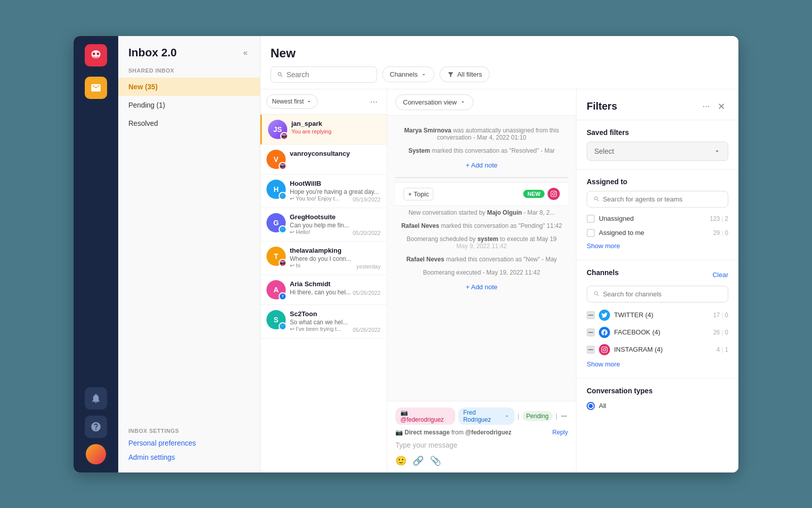 The width and height of the screenshot is (812, 508). What do you see at coordinates (434, 103) in the screenshot?
I see `conversation-view-toggle: Conversation view` at bounding box center [434, 103].